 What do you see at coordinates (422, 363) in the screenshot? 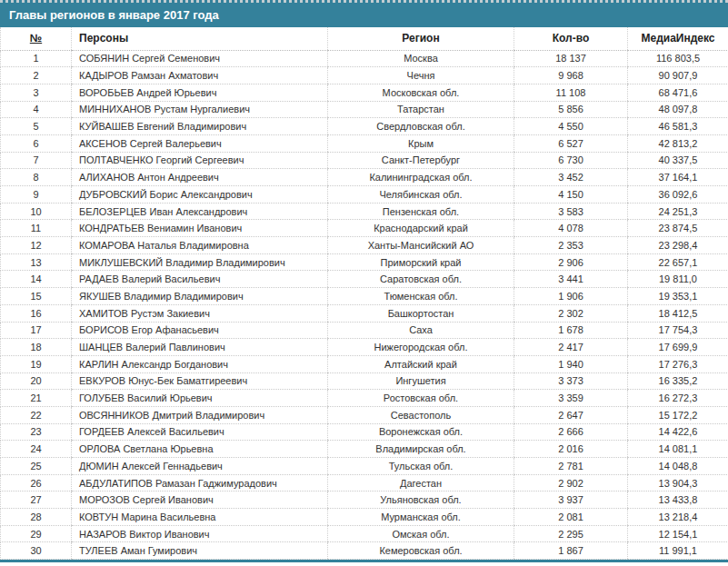
I see `cell-region: Алтайский край` at bounding box center [422, 363].